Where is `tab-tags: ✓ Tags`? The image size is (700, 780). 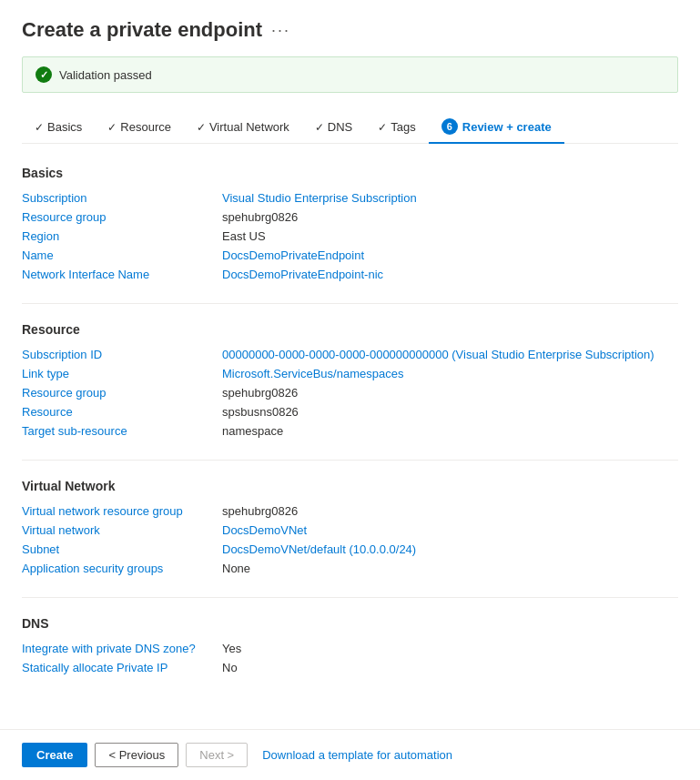
tab-tags: ✓ Tags is located at coordinates (397, 127).